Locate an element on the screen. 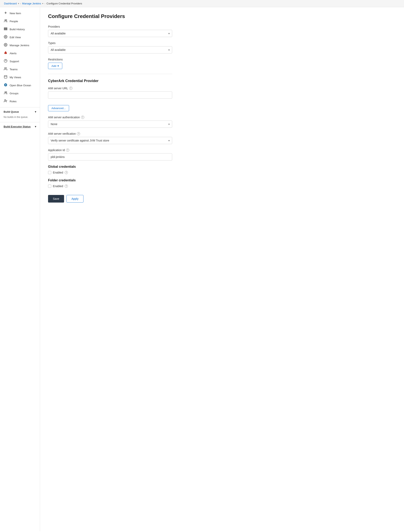 The image size is (404, 532). breadcrumb-dashboard: Dashboard ▾ is located at coordinates (12, 3).